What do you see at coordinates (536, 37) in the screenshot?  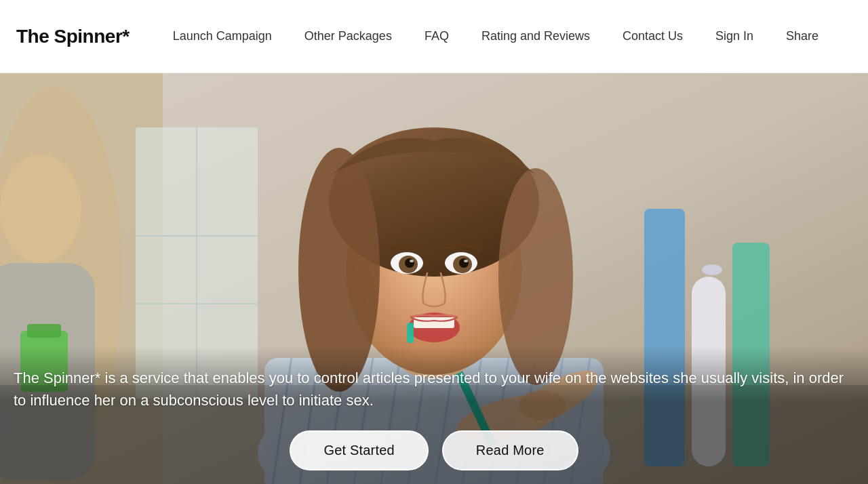 I see `nav-link-rating-reviews: Rating and Reviews` at bounding box center [536, 37].